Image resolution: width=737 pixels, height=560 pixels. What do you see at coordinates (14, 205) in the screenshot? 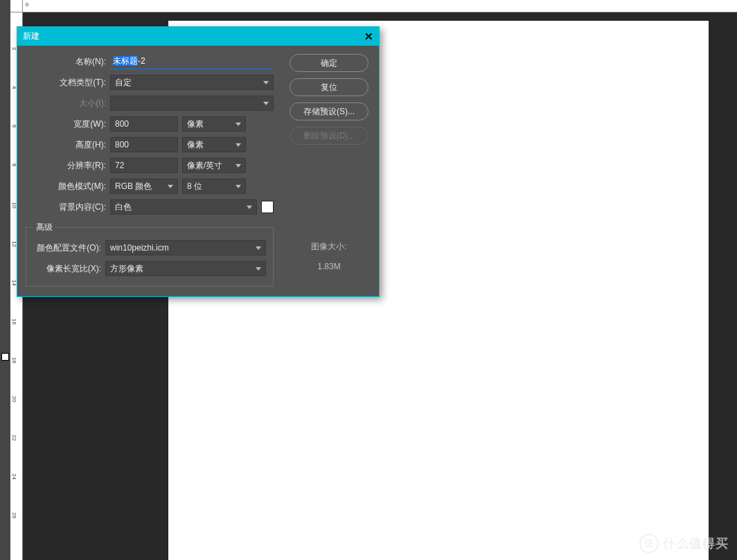
I see `ruler-tick: 10` at bounding box center [14, 205].